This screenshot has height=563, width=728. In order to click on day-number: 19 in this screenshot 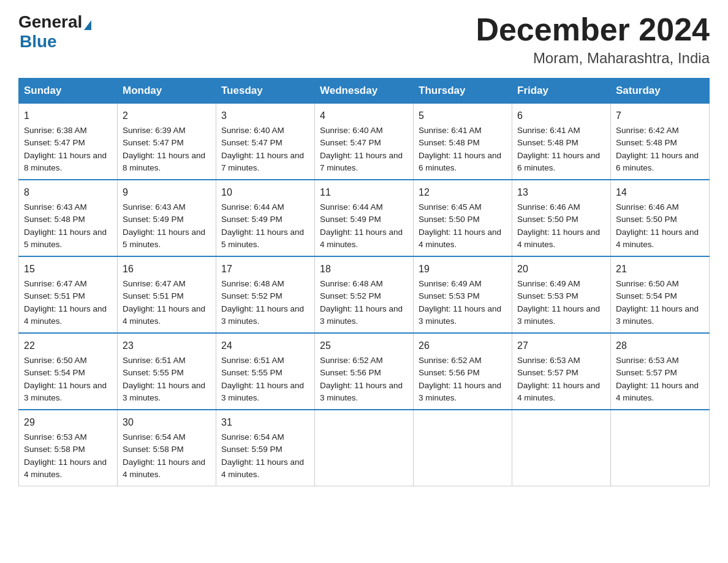, I will do `click(463, 269)`.